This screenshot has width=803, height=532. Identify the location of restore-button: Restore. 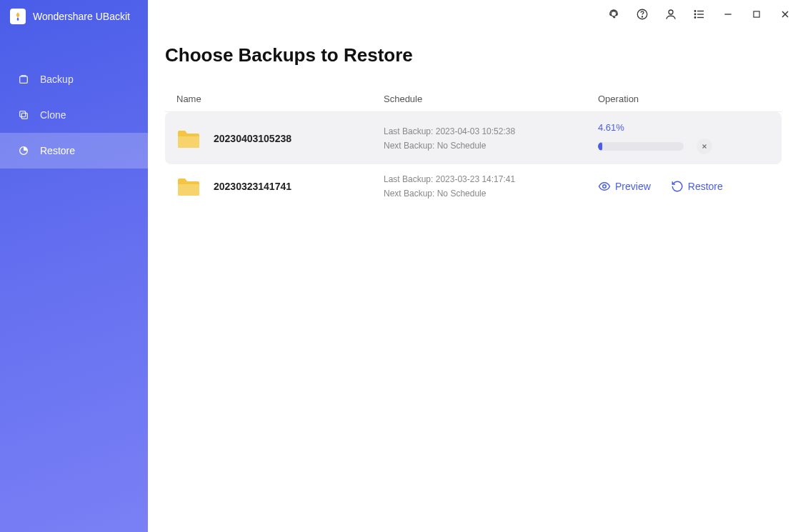
(697, 186).